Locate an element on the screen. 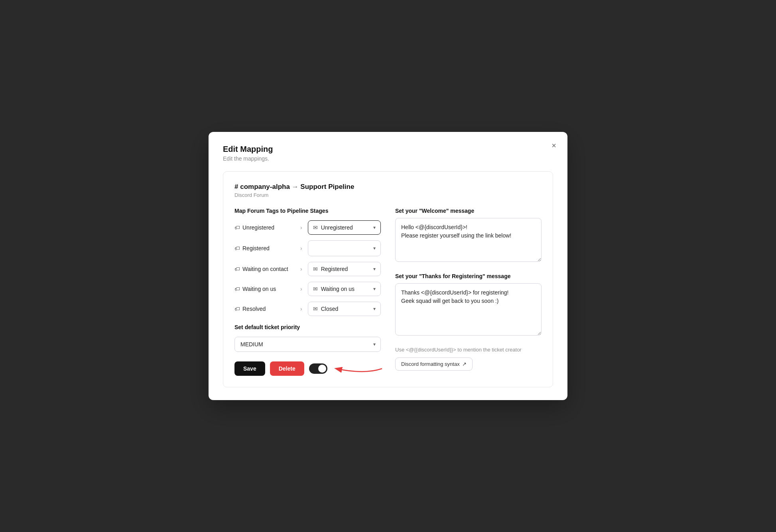 Image resolution: width=776 pixels, height=532 pixels. toggle-knob is located at coordinates (322, 369).